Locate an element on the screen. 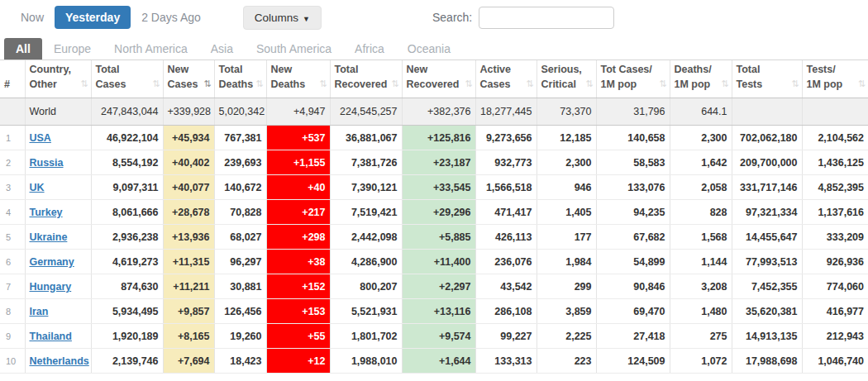  continent-tab-north-america: North America is located at coordinates (150, 49).